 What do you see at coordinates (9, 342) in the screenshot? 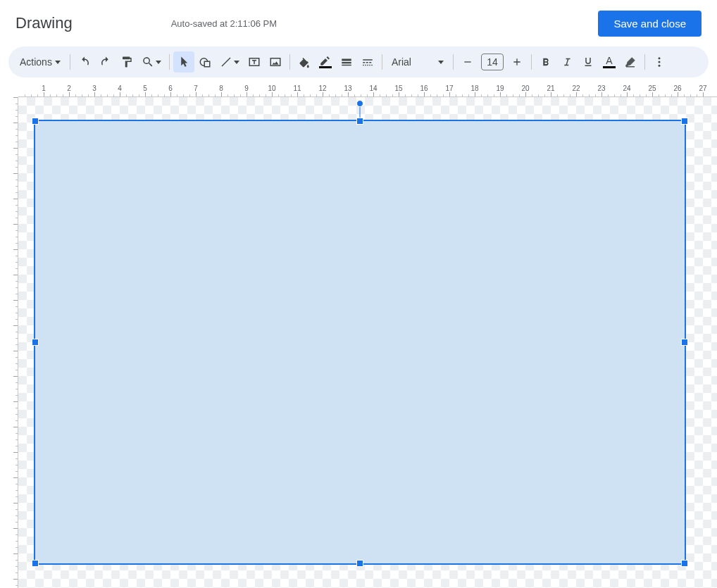
I see `vertical-ruler` at bounding box center [9, 342].